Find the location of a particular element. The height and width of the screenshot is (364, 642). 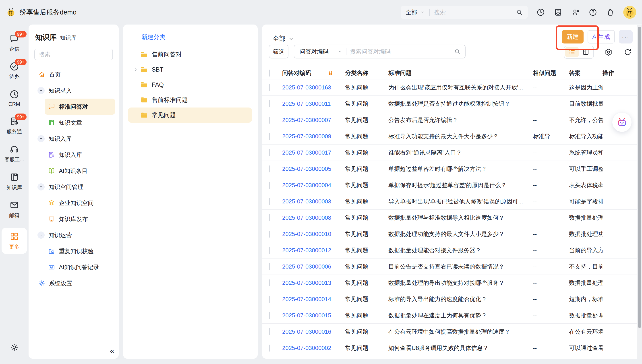

column-header-分类名称: 分类名称 is located at coordinates (366, 73).